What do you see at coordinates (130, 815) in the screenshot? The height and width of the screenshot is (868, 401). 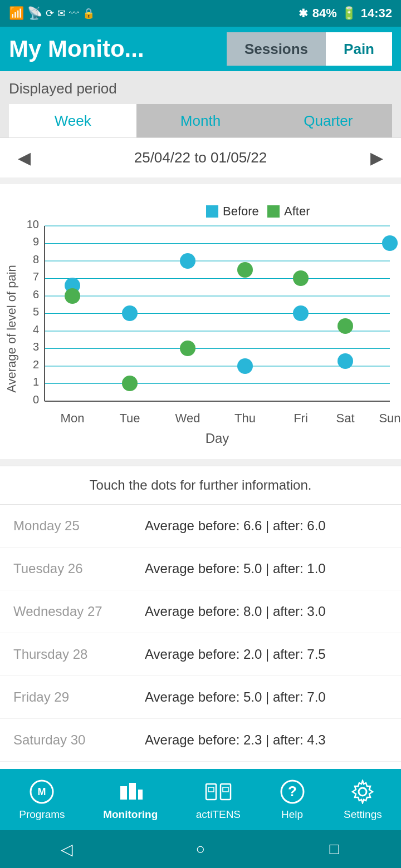 I see `nav-monitoring-label: Monitoring` at bounding box center [130, 815].